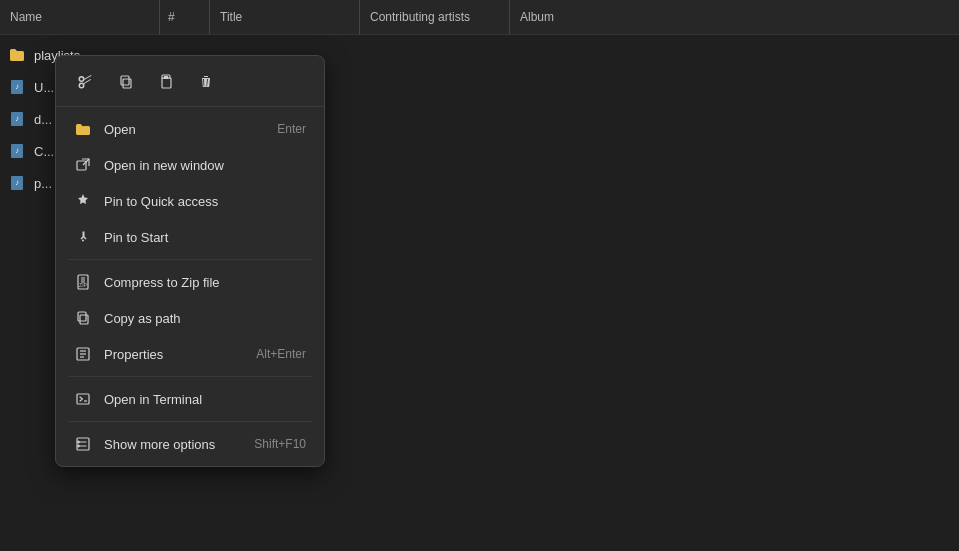 This screenshot has height=551, width=959. What do you see at coordinates (86, 82) in the screenshot?
I see `cut-button` at bounding box center [86, 82].